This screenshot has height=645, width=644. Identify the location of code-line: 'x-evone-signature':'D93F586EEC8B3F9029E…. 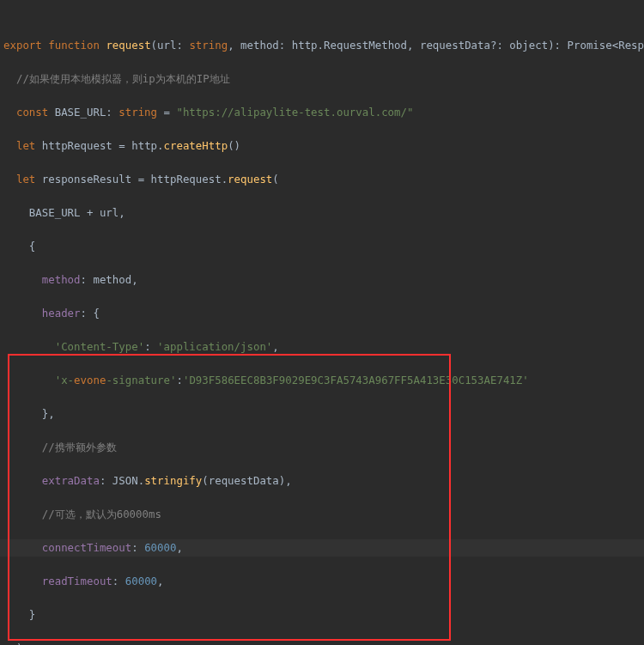
(322, 380).